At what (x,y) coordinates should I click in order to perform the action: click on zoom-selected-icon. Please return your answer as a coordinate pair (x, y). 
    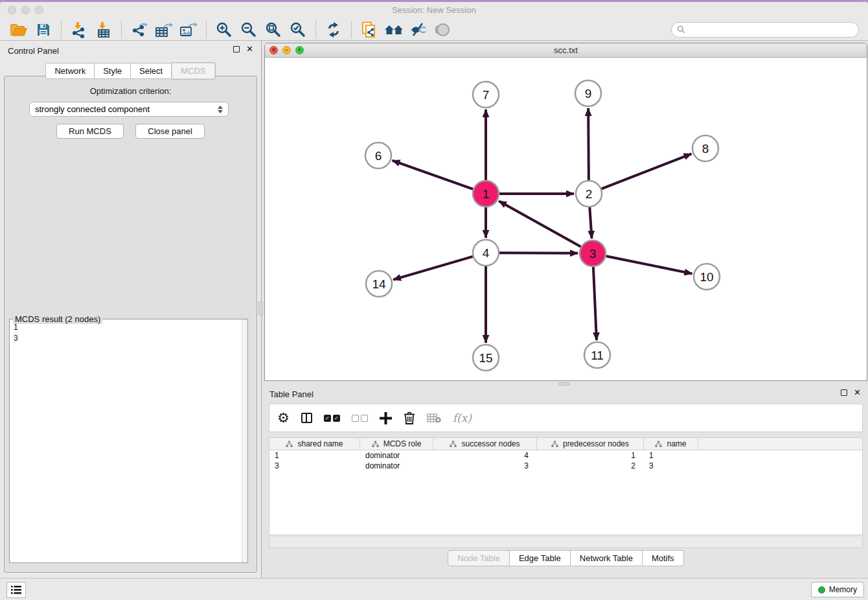
    Looking at the image, I should click on (298, 30).